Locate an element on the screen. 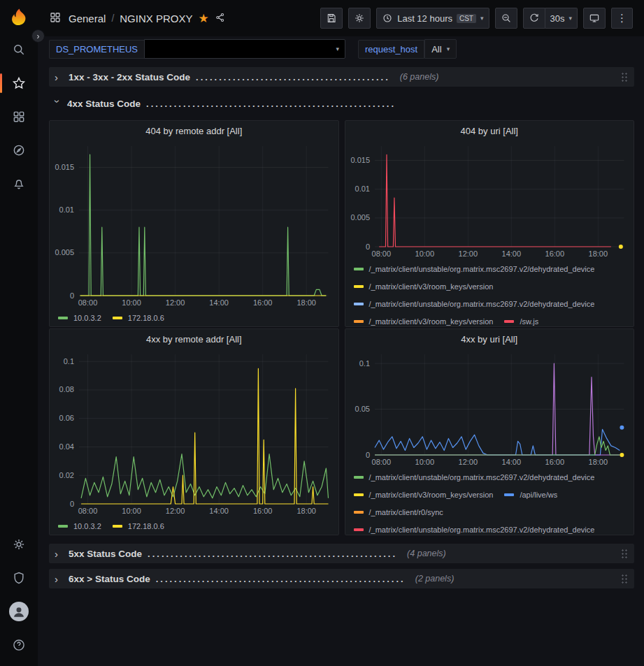 This screenshot has width=644, height=666. alerting-bell-icon is located at coordinates (19, 184).